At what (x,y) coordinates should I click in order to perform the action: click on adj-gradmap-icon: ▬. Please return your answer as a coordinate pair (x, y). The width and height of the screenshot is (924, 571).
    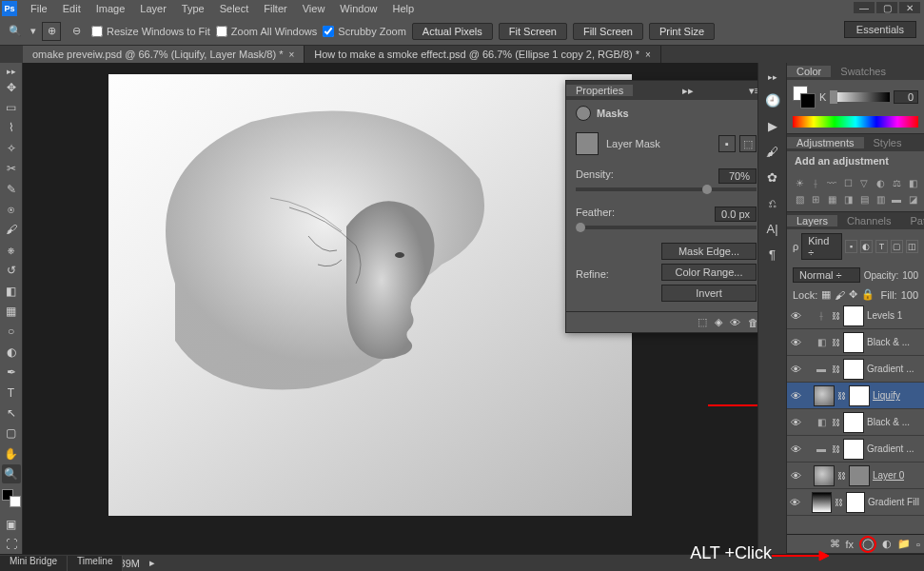
    Looking at the image, I should click on (896, 199).